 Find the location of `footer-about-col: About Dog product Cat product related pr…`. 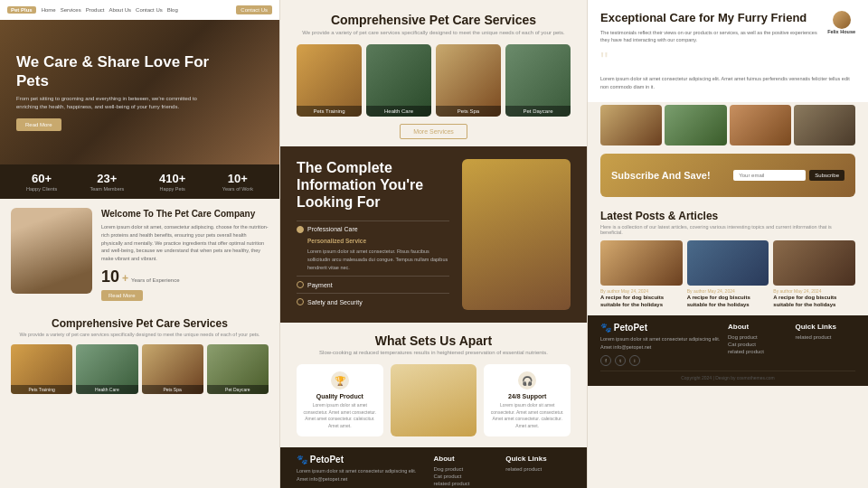

footer-about-col: About Dog product Cat product related pr… is located at coordinates (467, 472).